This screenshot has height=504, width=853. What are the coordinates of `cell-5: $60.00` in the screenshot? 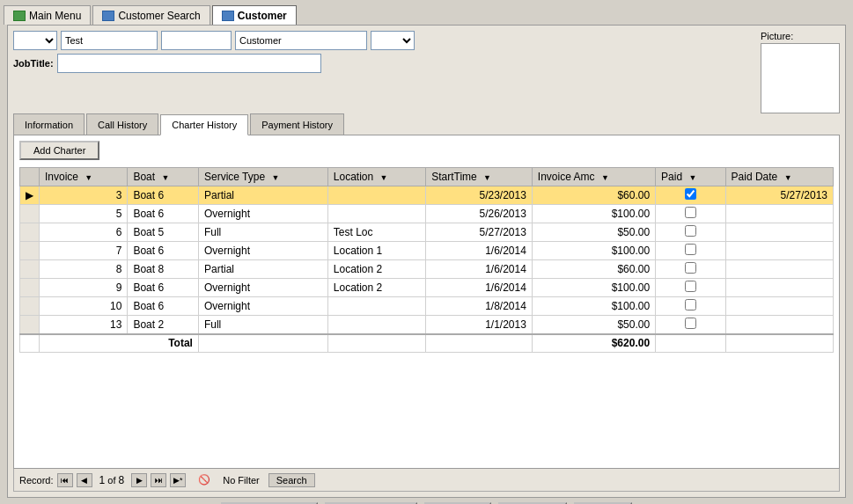 It's located at (593, 269).